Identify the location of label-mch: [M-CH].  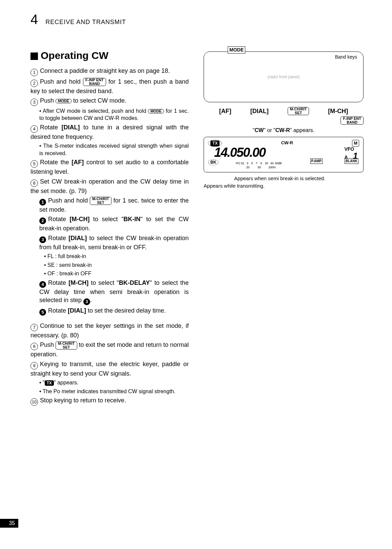
(338, 111).